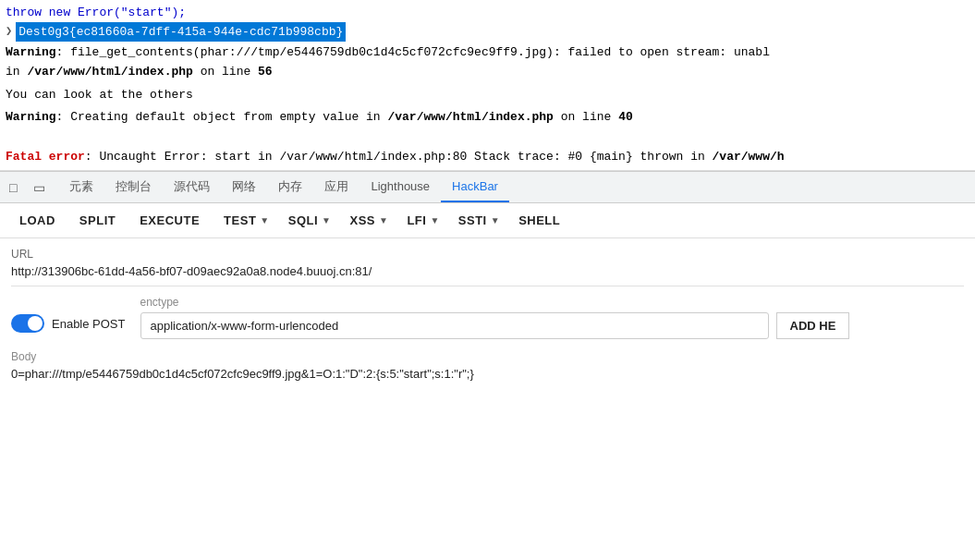  What do you see at coordinates (283, 187) in the screenshot?
I see `devtools-tabs: 元素 控制台 源代码 网络 内存 应用 Lighthouse HackBar` at bounding box center [283, 187].